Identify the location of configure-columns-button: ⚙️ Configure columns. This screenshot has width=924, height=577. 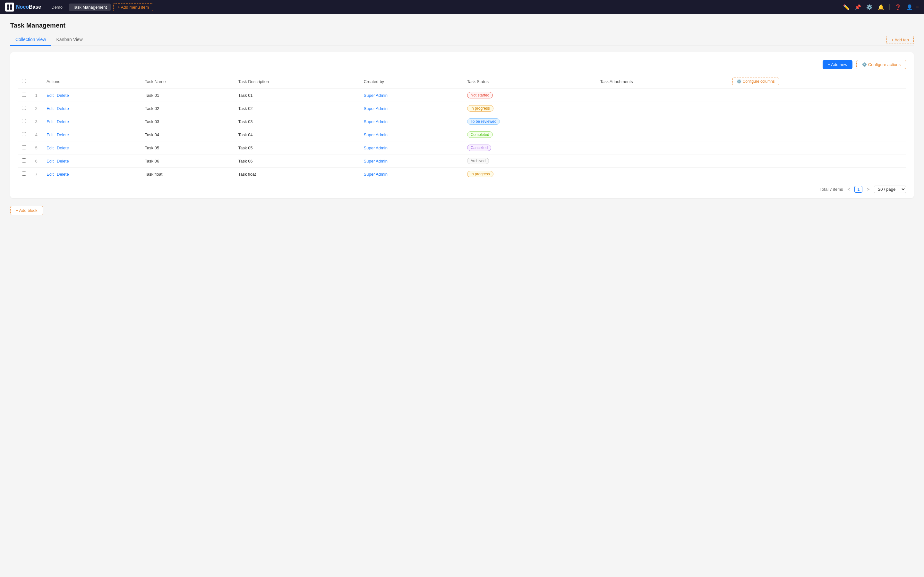
(756, 81).